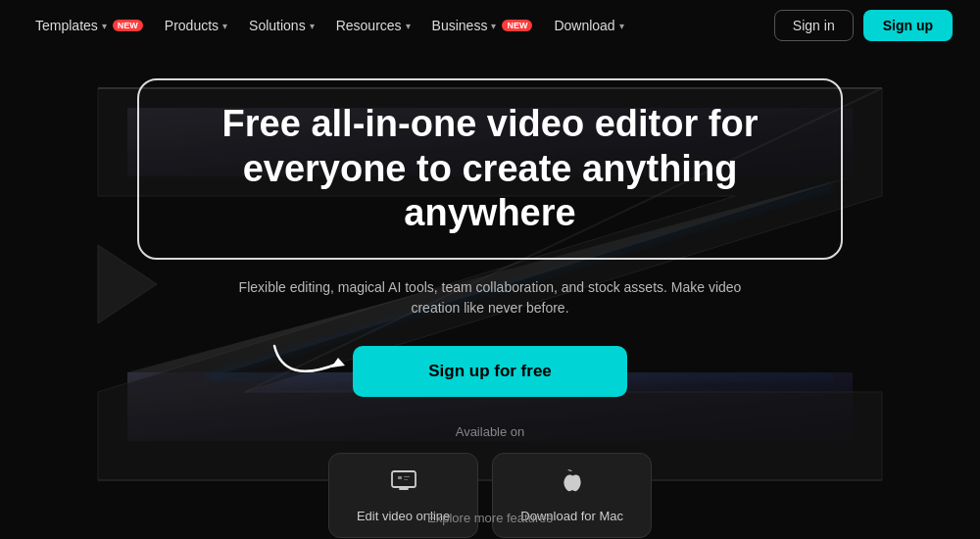  I want to click on nav-right: Sign in Sign up, so click(863, 25).